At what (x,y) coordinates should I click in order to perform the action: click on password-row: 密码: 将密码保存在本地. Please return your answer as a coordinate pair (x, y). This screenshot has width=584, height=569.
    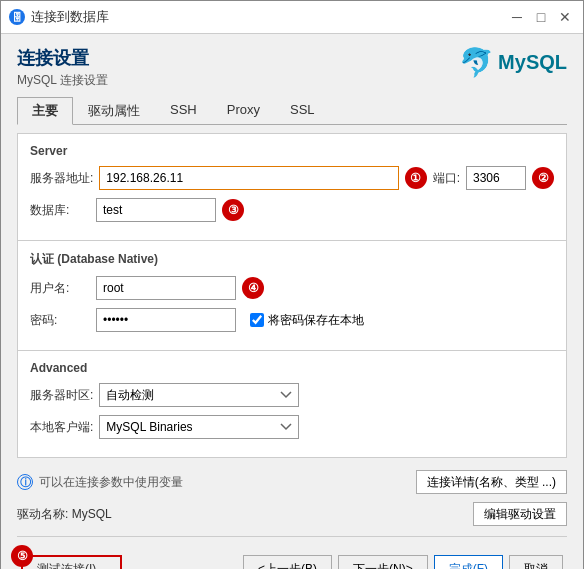
    Looking at the image, I should click on (292, 320).